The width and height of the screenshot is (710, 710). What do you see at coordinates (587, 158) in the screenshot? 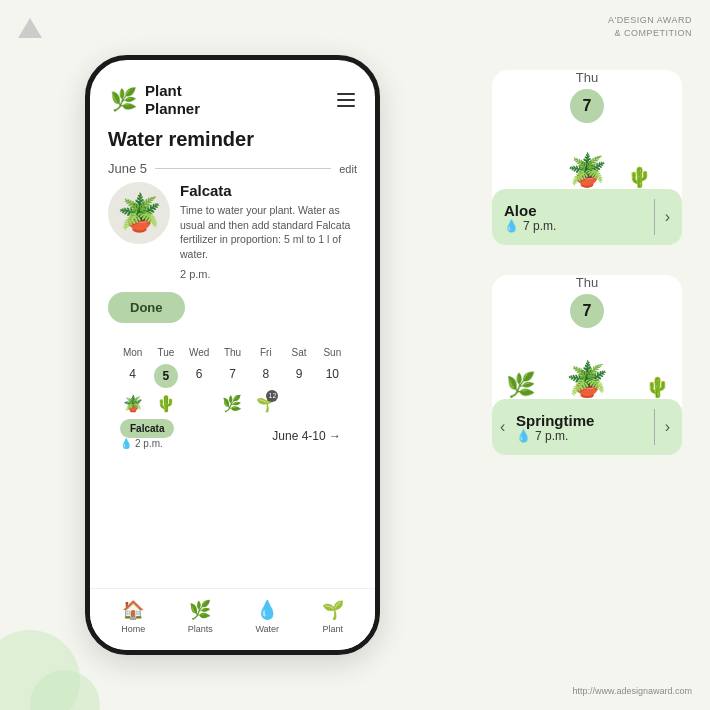
I see `aloe-widget: Thu 7 🪴 🌵 Aloe 💧 7 p.m. ›` at bounding box center [587, 158].